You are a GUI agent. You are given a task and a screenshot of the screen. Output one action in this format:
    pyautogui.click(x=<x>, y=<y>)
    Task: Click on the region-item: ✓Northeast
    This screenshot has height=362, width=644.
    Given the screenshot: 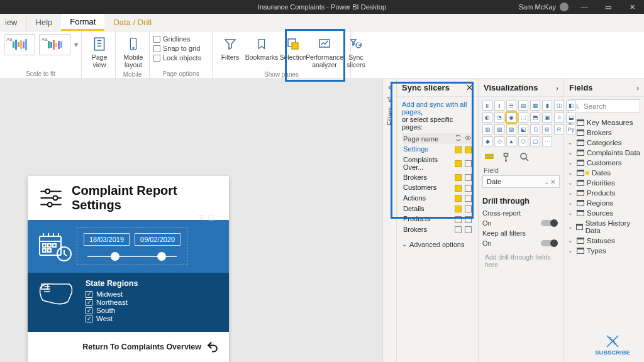 What is the action you would take?
    pyautogui.click(x=112, y=302)
    